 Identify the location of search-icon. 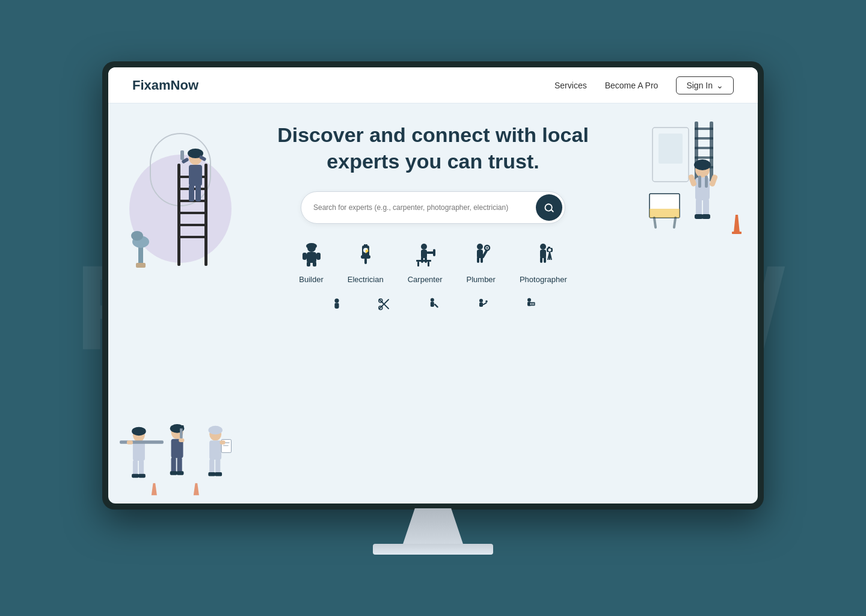
(549, 208).